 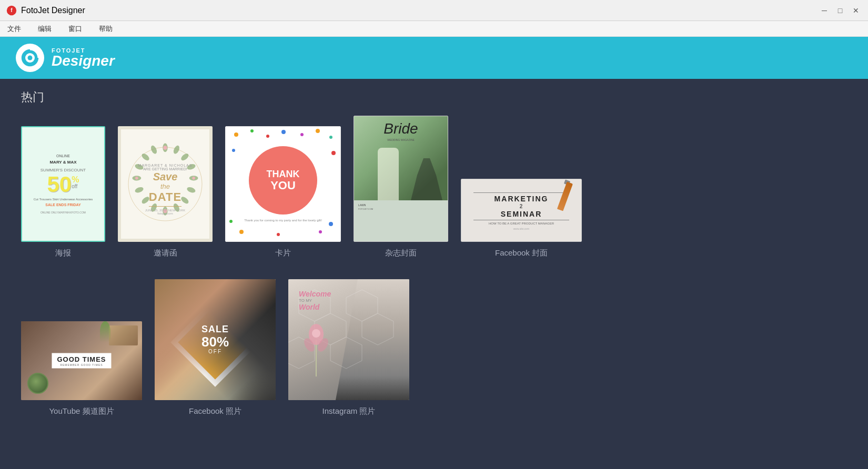 What do you see at coordinates (165, 177) in the screenshot?
I see `invite-save: Save` at bounding box center [165, 177].